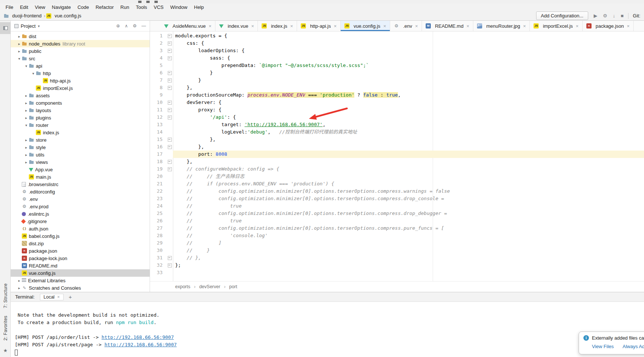 This screenshot has width=644, height=357. What do you see at coordinates (188, 26) in the screenshot?
I see `editor-tab-AsideMenu.vue: AsideMenu.vue×` at bounding box center [188, 26].